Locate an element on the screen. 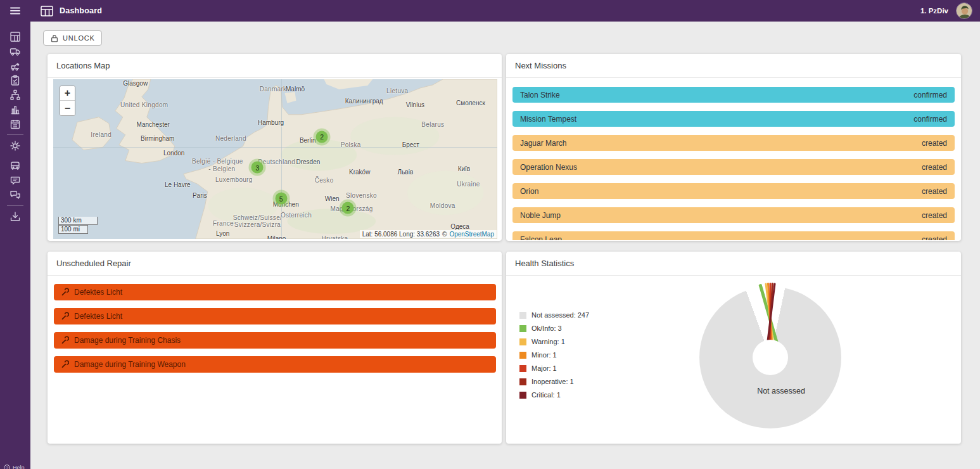 This screenshot has width=980, height=469. card-title-text: Locations Map is located at coordinates (84, 66).